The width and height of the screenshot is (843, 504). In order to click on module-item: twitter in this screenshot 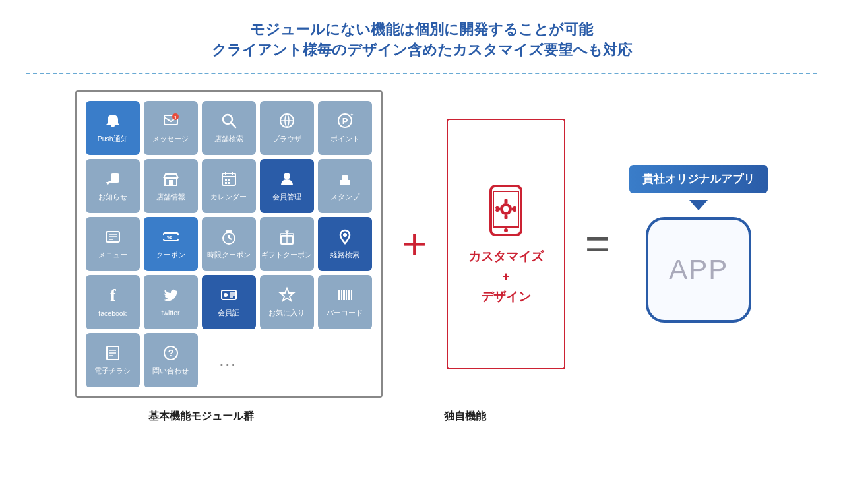, I will do `click(171, 302)`.